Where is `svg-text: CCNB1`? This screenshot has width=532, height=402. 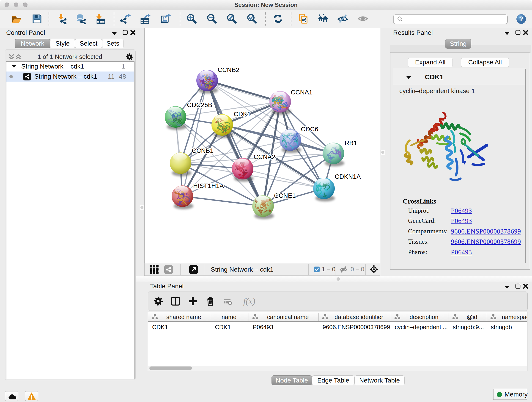 svg-text: CCNB1 is located at coordinates (203, 151).